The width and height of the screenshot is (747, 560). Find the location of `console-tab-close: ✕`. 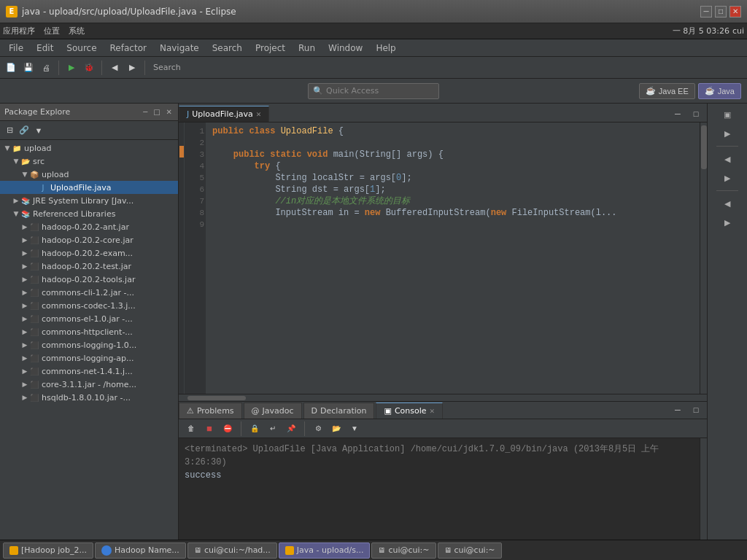

console-tab-close: ✕ is located at coordinates (433, 411).